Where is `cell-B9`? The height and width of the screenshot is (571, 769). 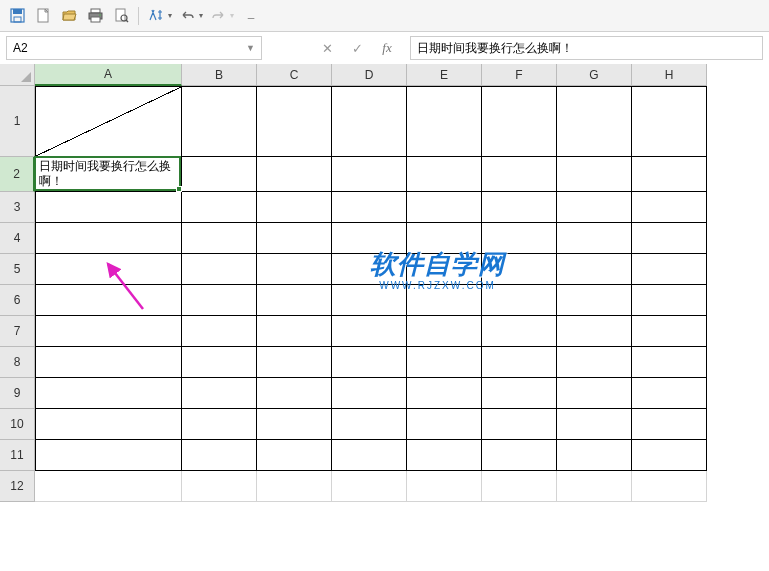
cell-B9 is located at coordinates (220, 394).